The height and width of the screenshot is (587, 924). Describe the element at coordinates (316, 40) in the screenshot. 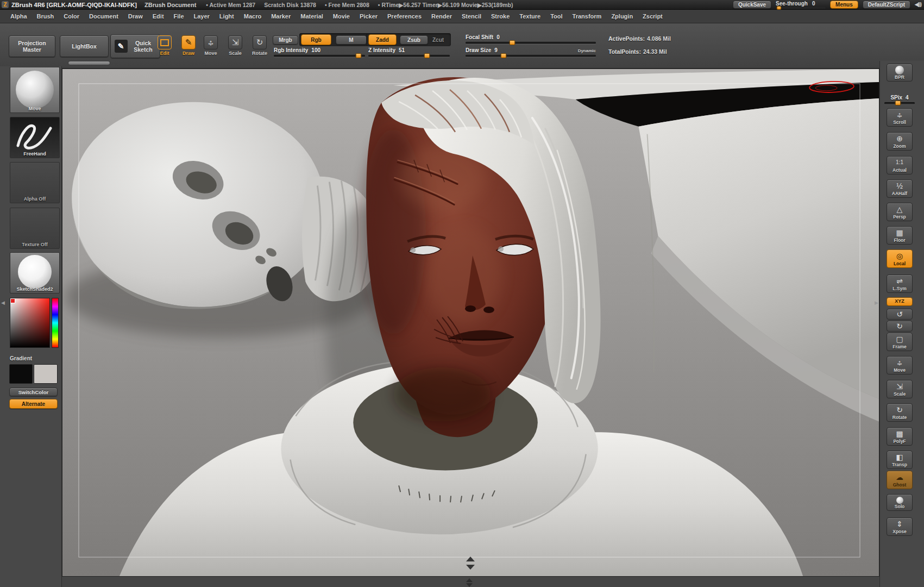

I see `rgb-button: Rgb` at that location.